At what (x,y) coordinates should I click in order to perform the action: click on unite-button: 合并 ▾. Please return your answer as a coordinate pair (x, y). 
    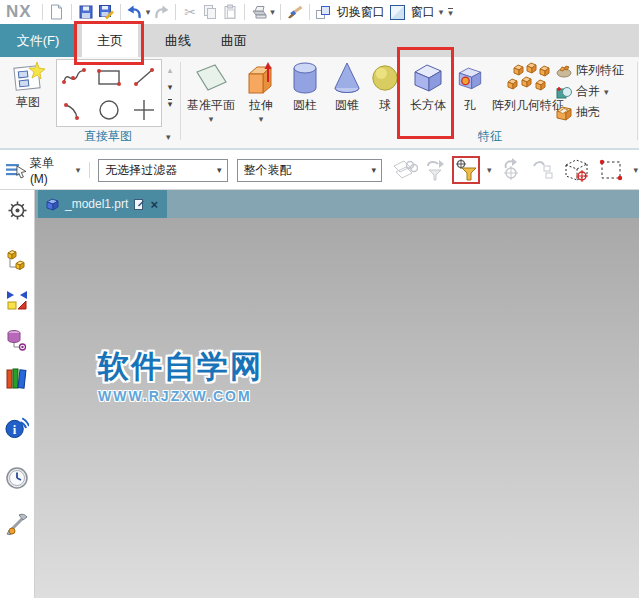
    Looking at the image, I should click on (590, 92).